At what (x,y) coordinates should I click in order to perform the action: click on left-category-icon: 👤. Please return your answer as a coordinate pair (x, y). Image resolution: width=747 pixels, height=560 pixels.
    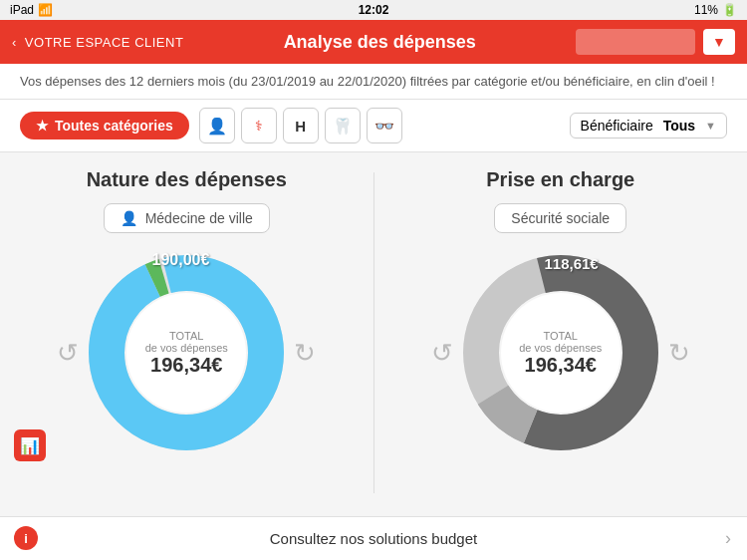
    Looking at the image, I should click on (129, 218).